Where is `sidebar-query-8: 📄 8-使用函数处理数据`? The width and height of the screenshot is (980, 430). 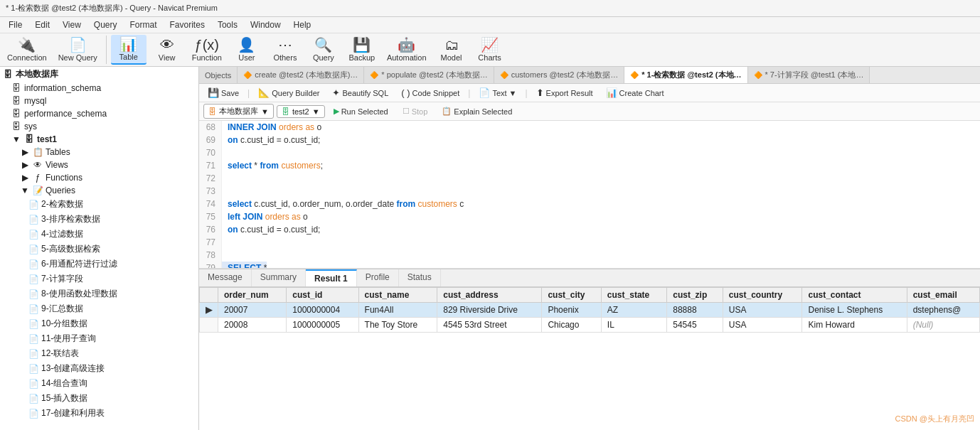
sidebar-query-8: 📄 8-使用函数处理数据 is located at coordinates (100, 294).